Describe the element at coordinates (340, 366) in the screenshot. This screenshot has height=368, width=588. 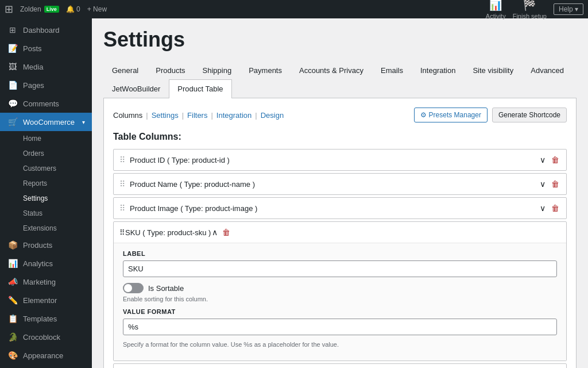
I see `column-row-price: ⠿ Price ( Type: product-price ) ∨ 🗑` at that location.